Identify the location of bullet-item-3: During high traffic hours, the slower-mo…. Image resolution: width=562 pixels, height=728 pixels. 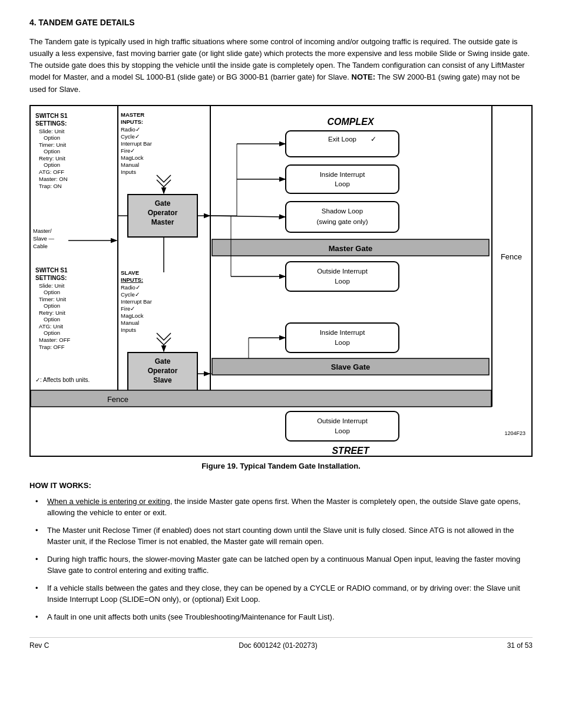
(284, 565).